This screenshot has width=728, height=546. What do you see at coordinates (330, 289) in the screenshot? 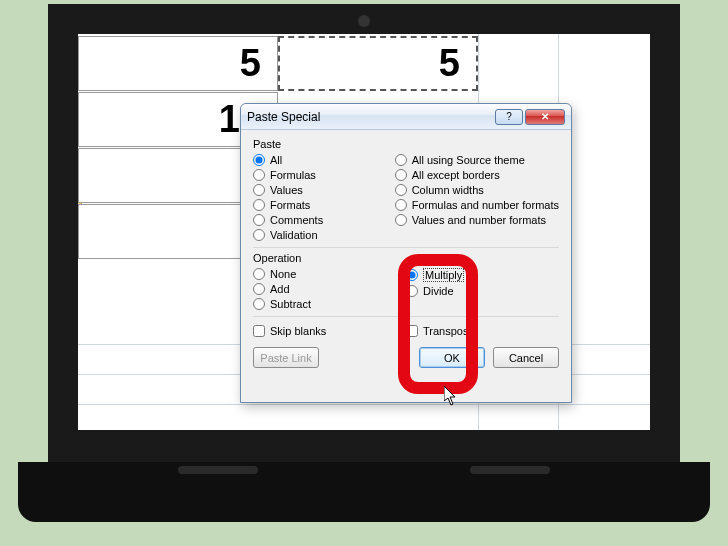
I see `radio-add: Add` at bounding box center [330, 289].